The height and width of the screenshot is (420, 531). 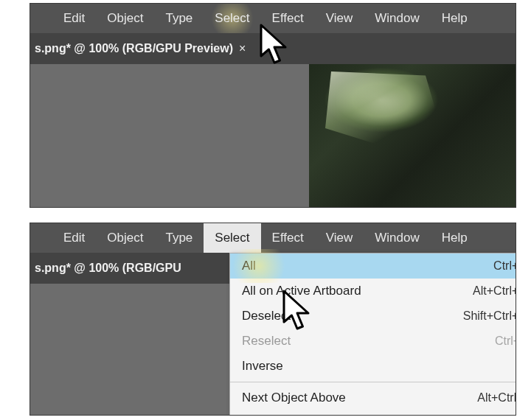 I want to click on menu-item-next-object-below: Next Object Below Alt+Ctrl+[, so click(x=373, y=413).